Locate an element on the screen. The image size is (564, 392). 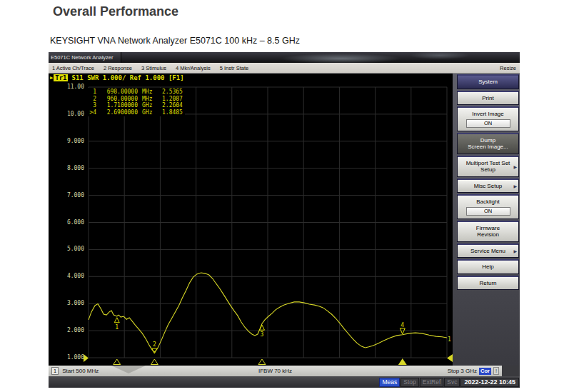
y-axis-tick-label: 3.000 is located at coordinates (66, 303).